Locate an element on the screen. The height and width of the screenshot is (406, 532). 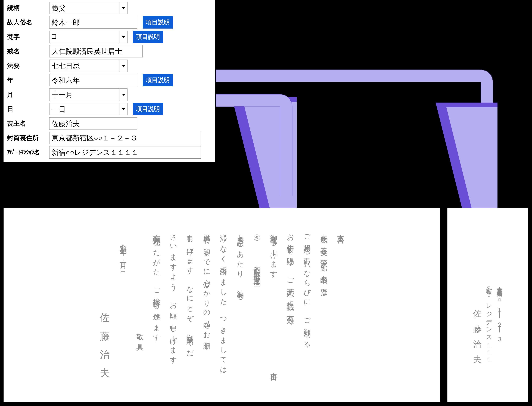
select-houyou-value: 七七日忌 is located at coordinates (85, 66).